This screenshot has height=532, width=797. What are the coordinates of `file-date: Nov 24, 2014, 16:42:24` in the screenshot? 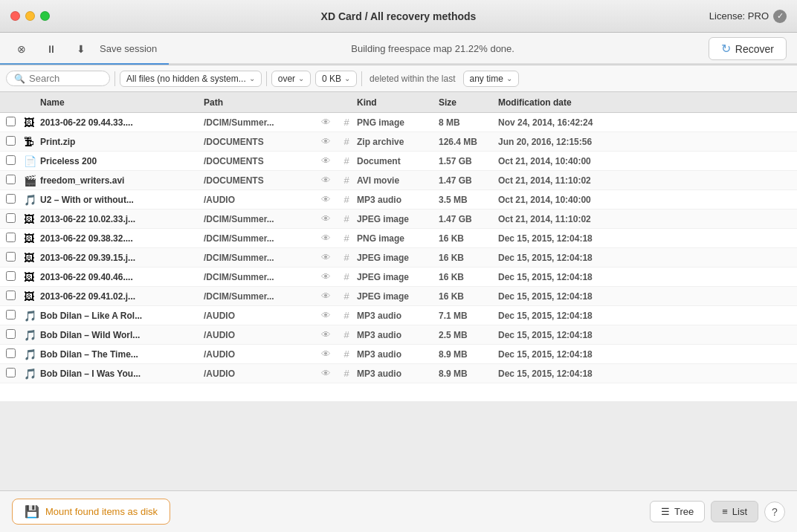 It's located at (645, 123).